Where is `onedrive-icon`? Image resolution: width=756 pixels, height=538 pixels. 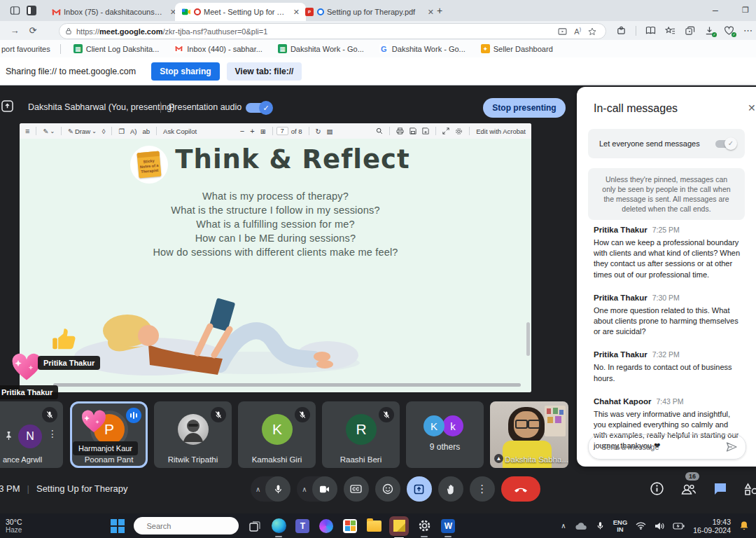 onedrive-icon is located at coordinates (581, 526).